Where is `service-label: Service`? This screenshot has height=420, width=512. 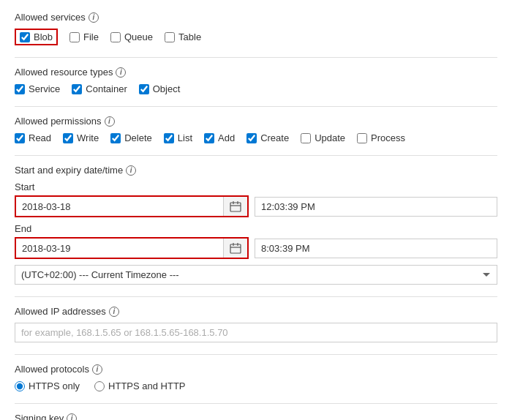 service-label: Service is located at coordinates (44, 89).